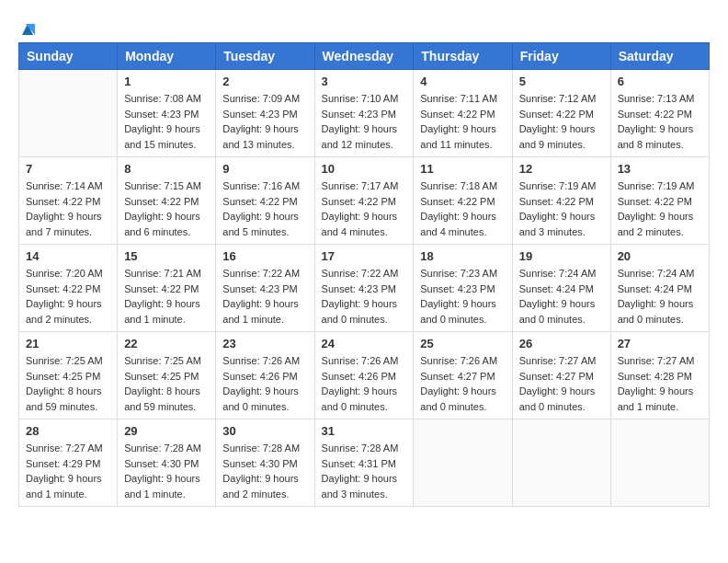  What do you see at coordinates (660, 375) in the screenshot?
I see `calendar-cell: 27Sunrise: 7:27 AM Sunset: 4:28 PM Dayli…` at bounding box center [660, 375].